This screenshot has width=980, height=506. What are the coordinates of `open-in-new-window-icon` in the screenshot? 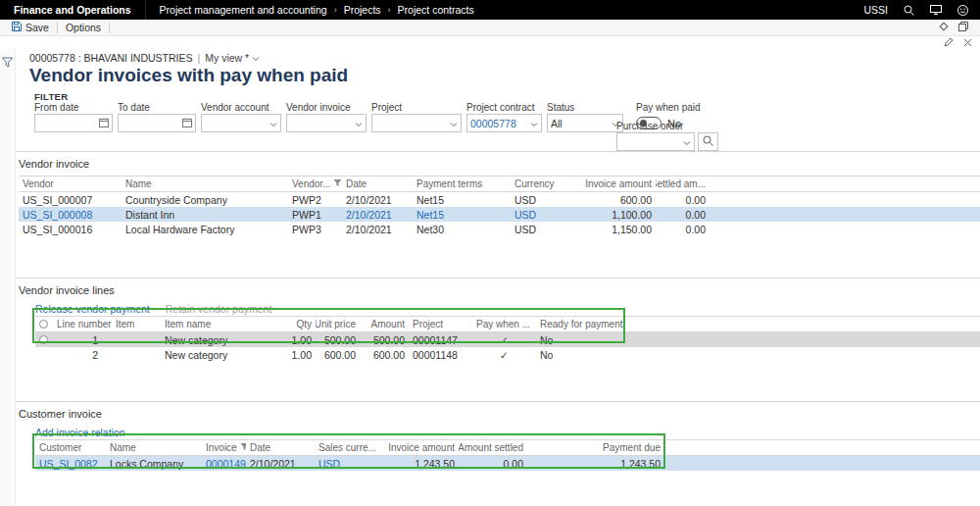 It's located at (963, 27).